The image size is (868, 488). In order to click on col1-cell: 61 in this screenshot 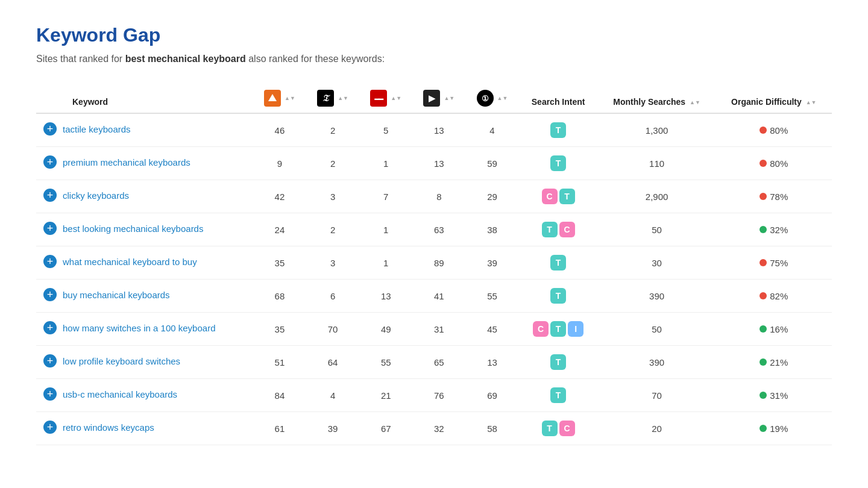, I will do `click(280, 429)`.